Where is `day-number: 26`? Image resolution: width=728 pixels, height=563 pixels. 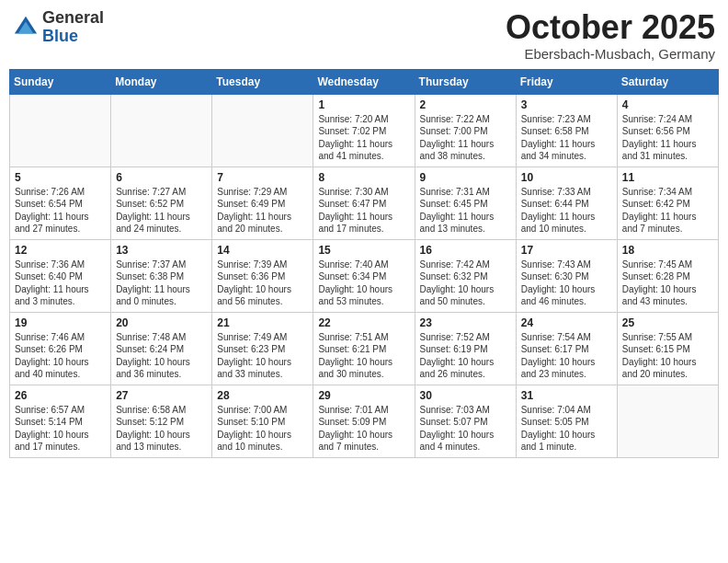
day-number: 26 is located at coordinates (61, 396).